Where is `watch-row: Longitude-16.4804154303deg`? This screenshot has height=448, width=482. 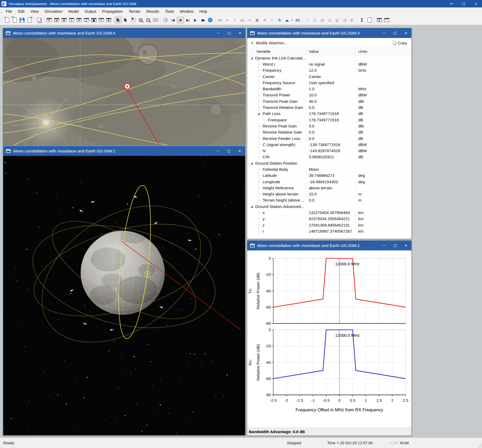 watch-row: Longitude-16.4804154303deg is located at coordinates (329, 182).